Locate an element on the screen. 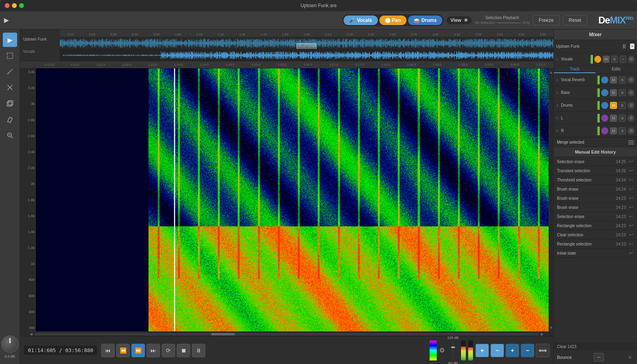 The width and height of the screenshot is (637, 364). drums-tab: 🥁 Drums is located at coordinates (425, 20).